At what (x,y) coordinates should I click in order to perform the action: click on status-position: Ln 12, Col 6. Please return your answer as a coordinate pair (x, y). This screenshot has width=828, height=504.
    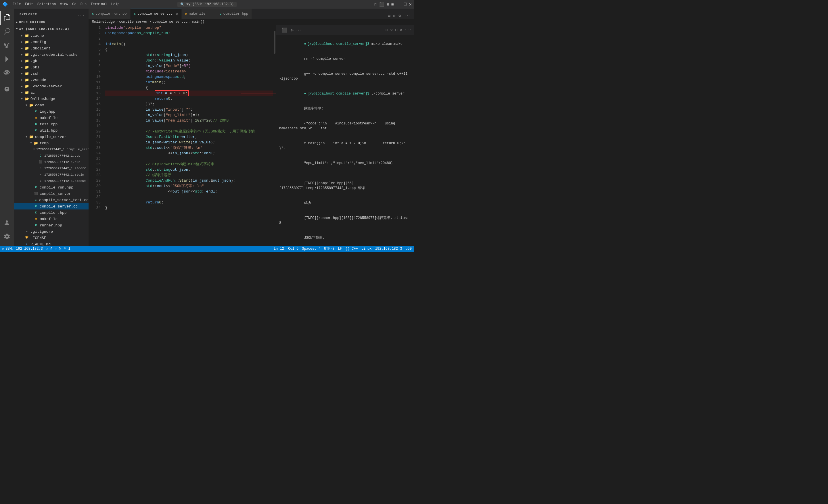
    Looking at the image, I should click on (286, 249).